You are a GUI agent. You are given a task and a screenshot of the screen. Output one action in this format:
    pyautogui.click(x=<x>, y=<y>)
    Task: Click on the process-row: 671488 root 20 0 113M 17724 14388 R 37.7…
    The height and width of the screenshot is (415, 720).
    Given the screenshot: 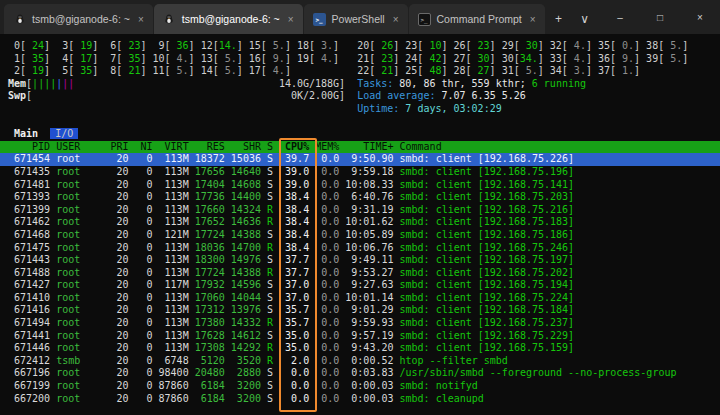 What is the action you would take?
    pyautogui.click(x=360, y=274)
    